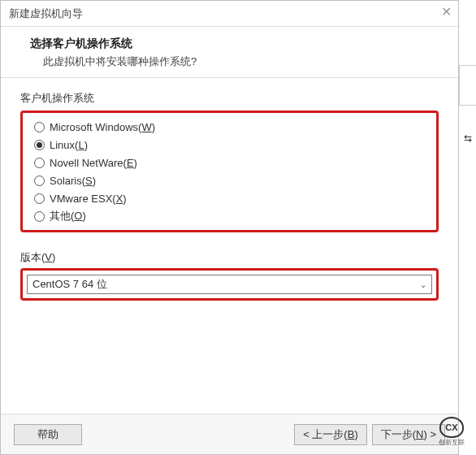  I want to click on radio-label: VMware ESX(X), so click(88, 198).